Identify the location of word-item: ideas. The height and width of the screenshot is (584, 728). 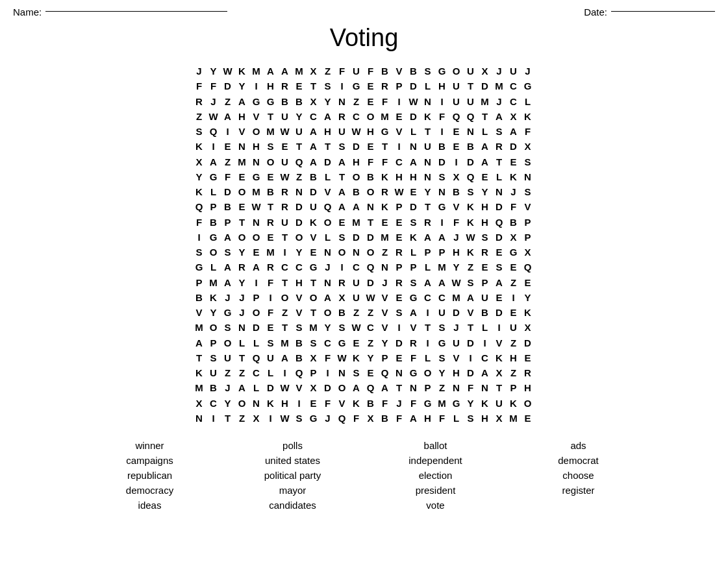
(150, 505).